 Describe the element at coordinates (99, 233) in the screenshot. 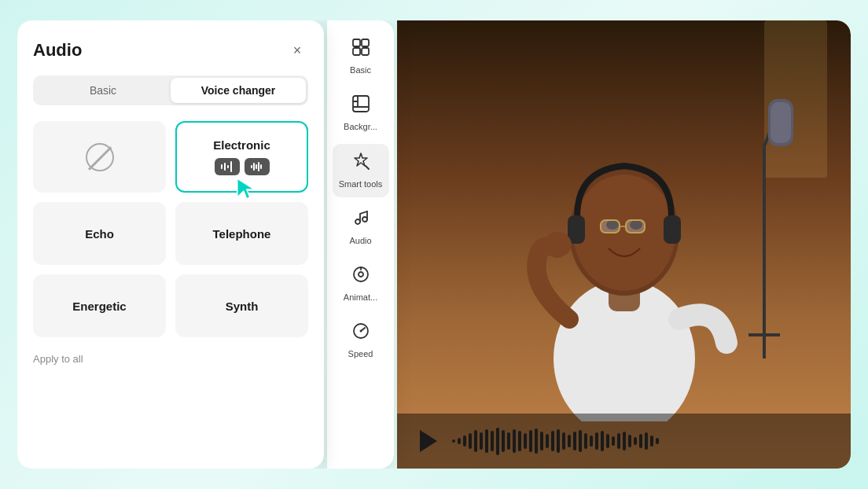

I see `voice-card-echo: Echo` at that location.